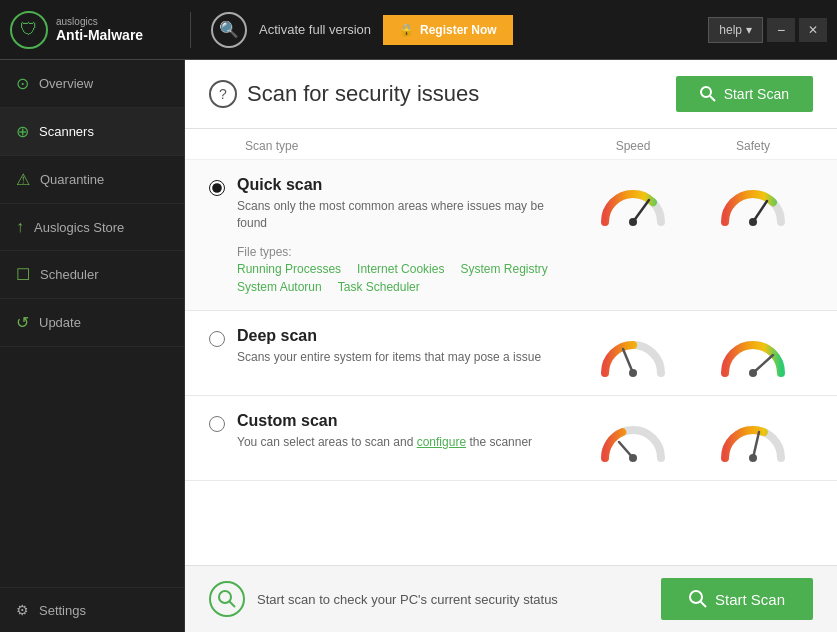  Describe the element at coordinates (753, 146) in the screenshot. I see `col-safety: Safety` at that location.